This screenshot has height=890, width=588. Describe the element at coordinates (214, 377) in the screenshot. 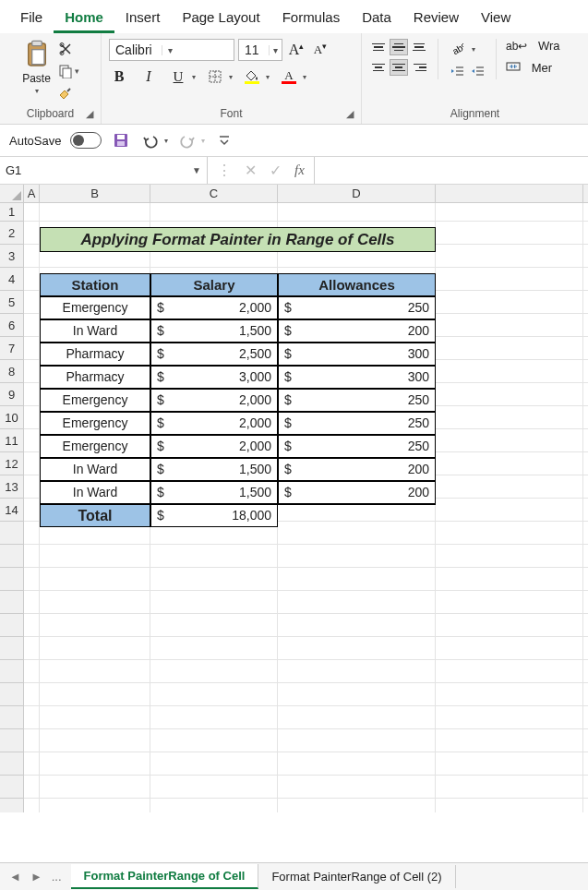

I see `cell-salary: $3,000` at that location.